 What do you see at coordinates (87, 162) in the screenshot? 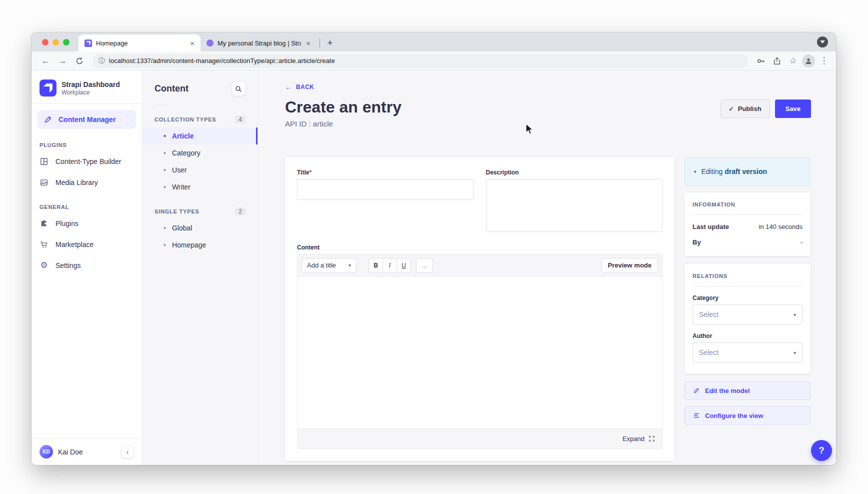
I see `sidebar-item-content-type-builder: Content-Type Builder` at bounding box center [87, 162].